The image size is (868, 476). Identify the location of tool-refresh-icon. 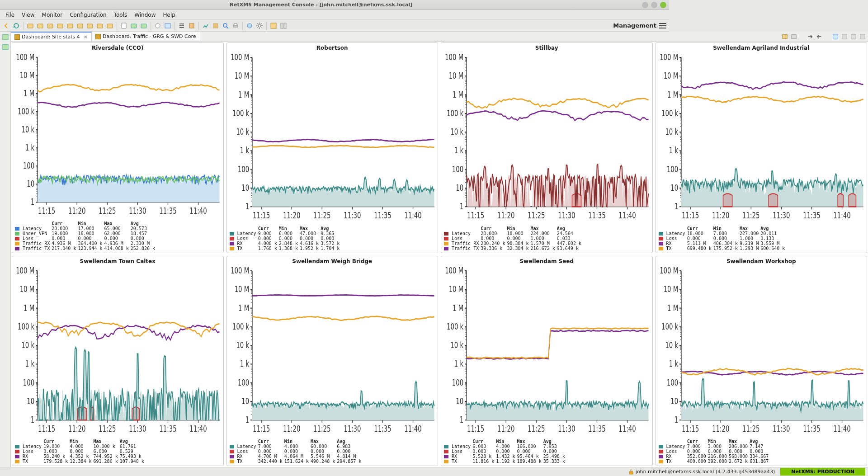
(16, 26).